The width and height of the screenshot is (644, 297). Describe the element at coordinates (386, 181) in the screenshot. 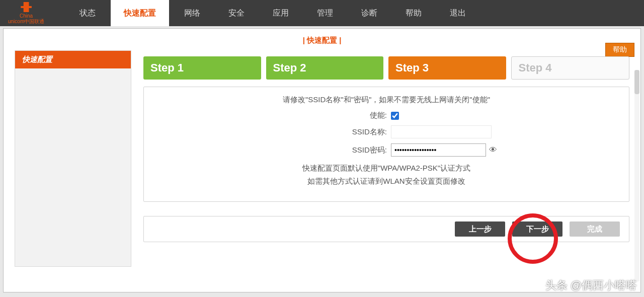

I see `hint-line2: 如需其他方式认证请到WLAN安全设置页面修改` at that location.